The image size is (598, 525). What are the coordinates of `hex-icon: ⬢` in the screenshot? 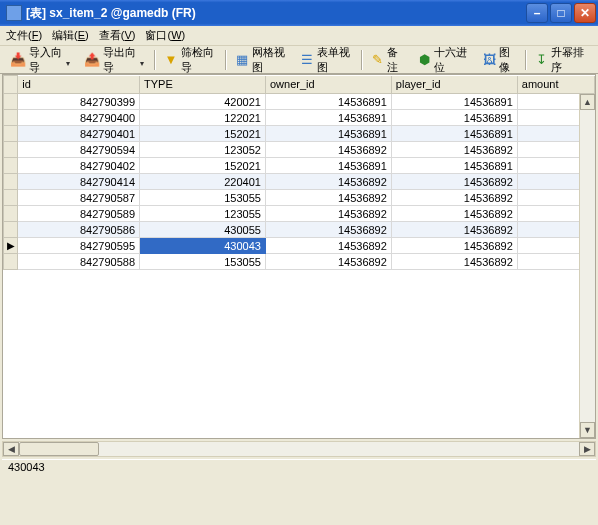 It's located at (424, 60).